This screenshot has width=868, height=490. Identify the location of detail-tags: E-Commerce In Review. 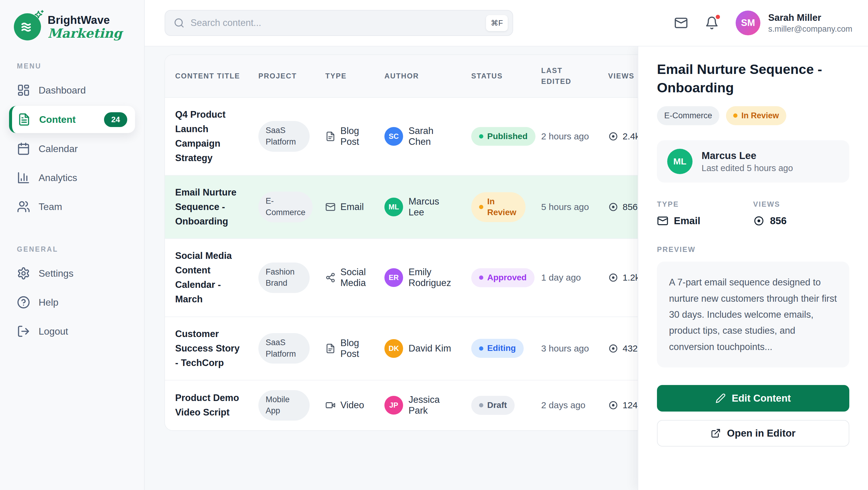
(753, 116).